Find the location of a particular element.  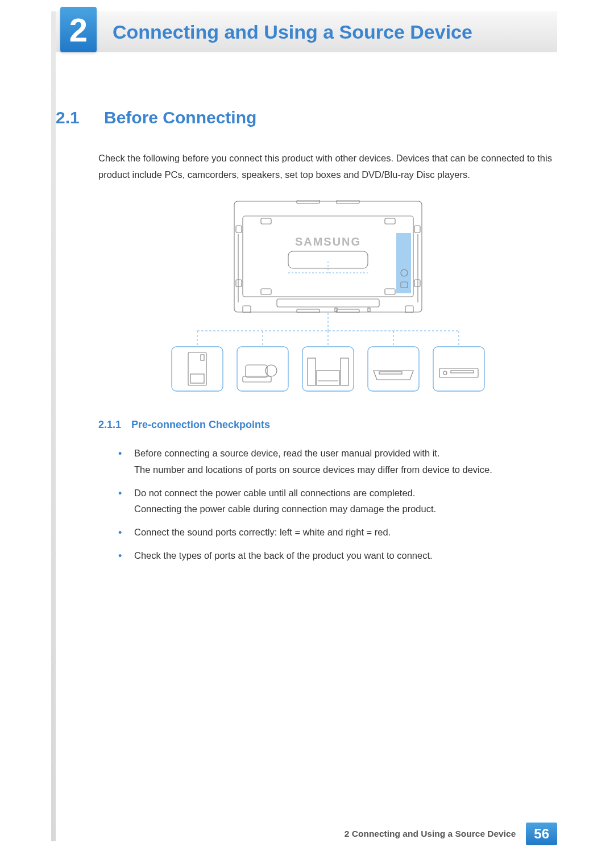

chapter-number-badge: 2 is located at coordinates (78, 30).